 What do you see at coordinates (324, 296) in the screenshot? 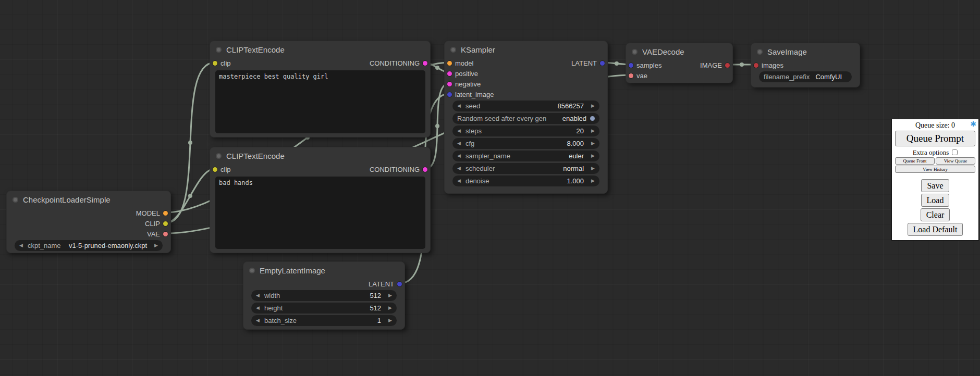
I see `widget-width: ◀width512▶` at bounding box center [324, 296].